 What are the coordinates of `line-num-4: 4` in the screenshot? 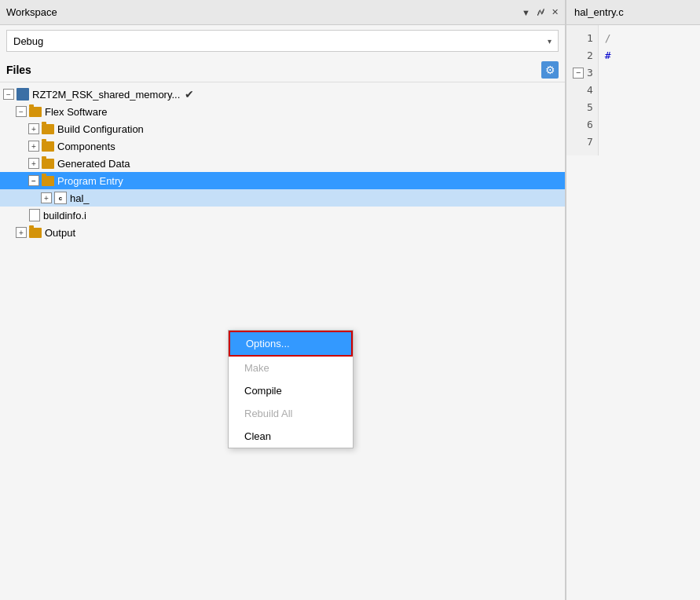 It's located at (583, 90).